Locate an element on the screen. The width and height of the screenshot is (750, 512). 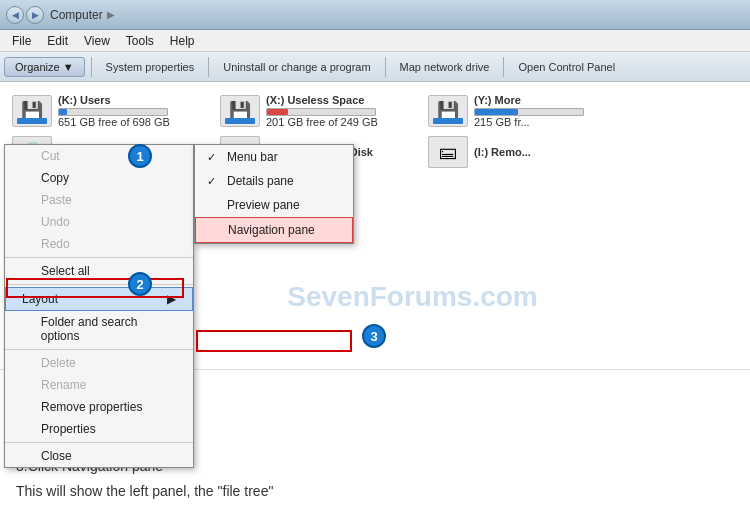
layout-navigation-pane: Navigation pane is located at coordinates (274, 230).